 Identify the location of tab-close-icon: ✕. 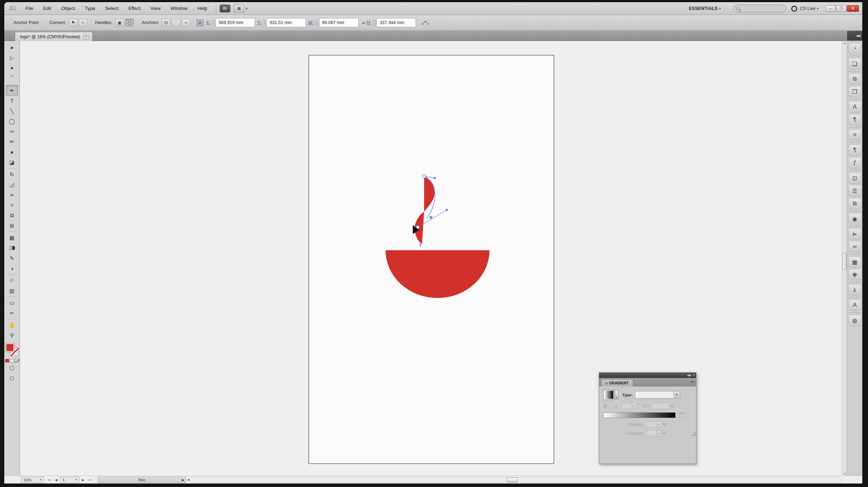
(86, 37).